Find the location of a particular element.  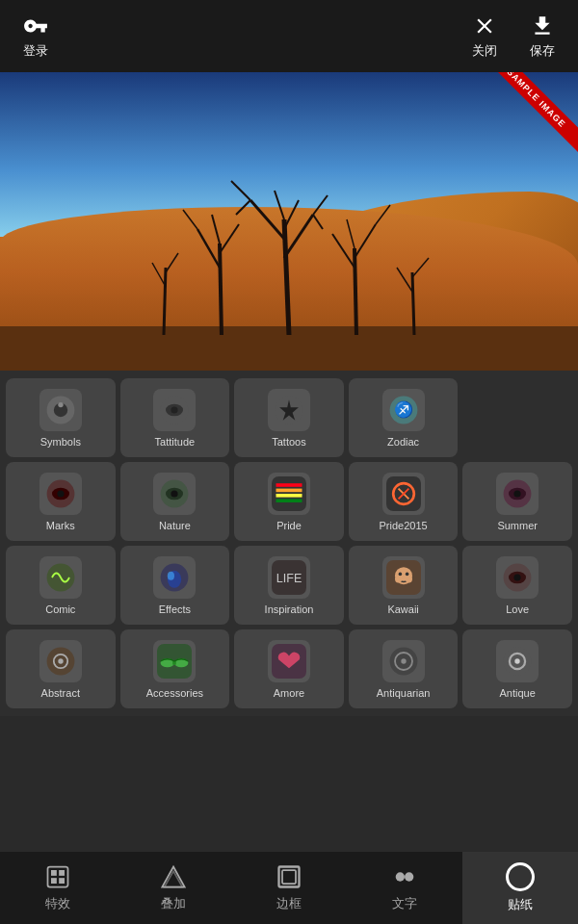

sticker-label-antiquarian: Antiquarian is located at coordinates (404, 693).